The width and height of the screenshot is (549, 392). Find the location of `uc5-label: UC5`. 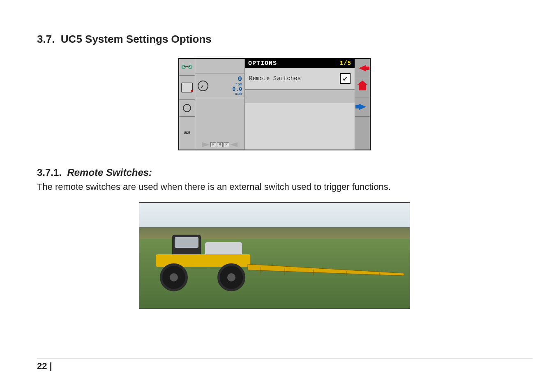

uc5-label: UC5 is located at coordinates (187, 133).